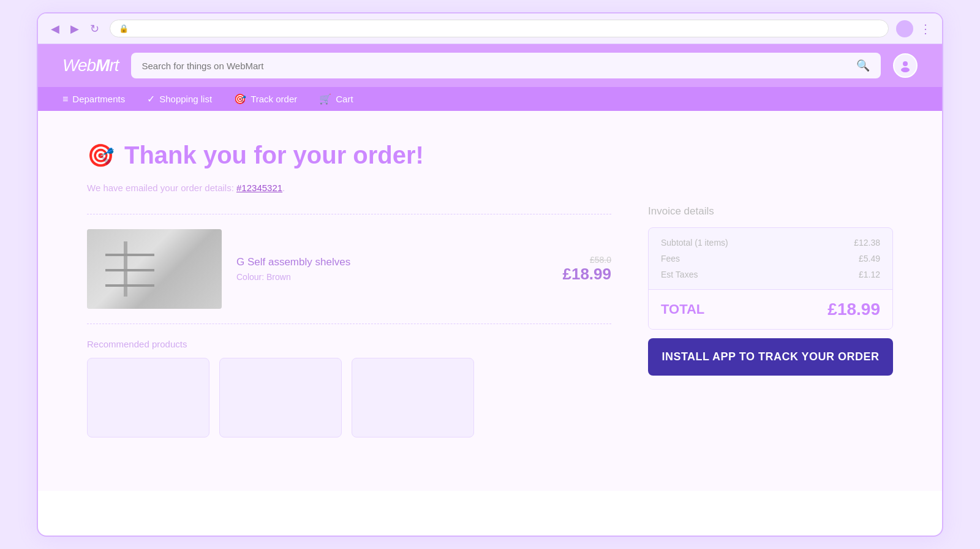 This screenshot has height=549, width=980. Describe the element at coordinates (392, 262) in the screenshot. I see `product-name: G Self assembly shelves` at that location.